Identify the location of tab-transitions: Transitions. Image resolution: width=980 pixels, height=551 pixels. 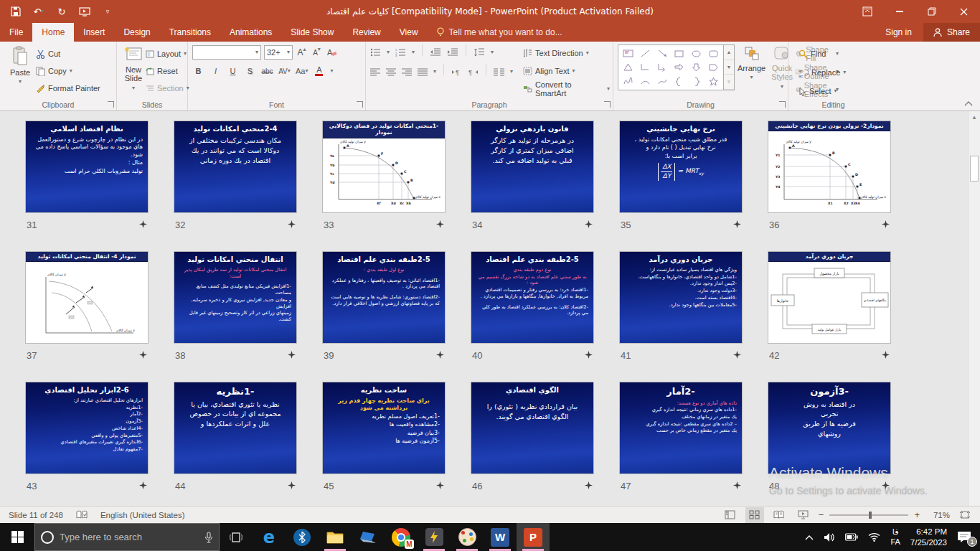
(190, 32).